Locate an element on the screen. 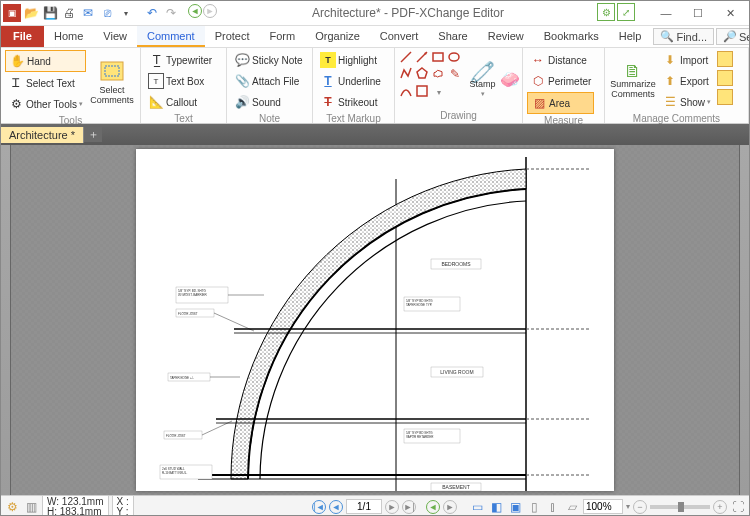 Image resolution: width=750 pixels, height=516 pixels. doctab-architecture: Architecture * is located at coordinates (42, 135).